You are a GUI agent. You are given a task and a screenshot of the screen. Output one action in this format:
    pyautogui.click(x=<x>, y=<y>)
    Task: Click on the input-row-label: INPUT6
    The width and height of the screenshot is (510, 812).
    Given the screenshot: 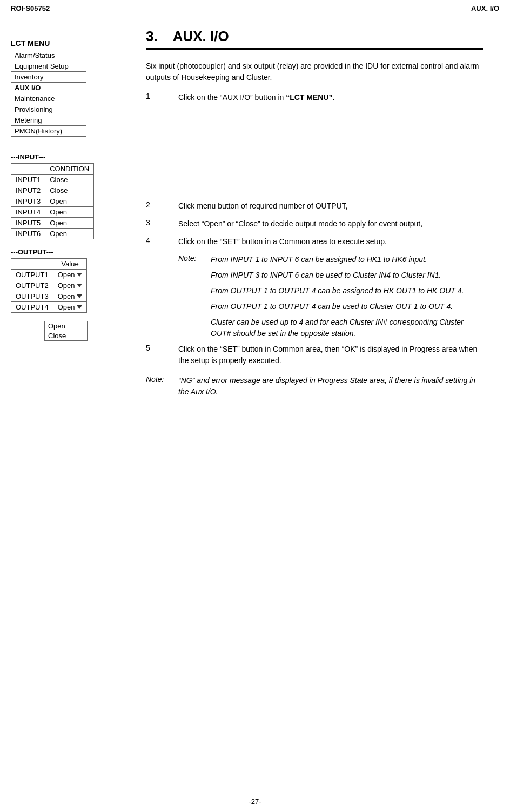 What is the action you would take?
    pyautogui.click(x=28, y=234)
    